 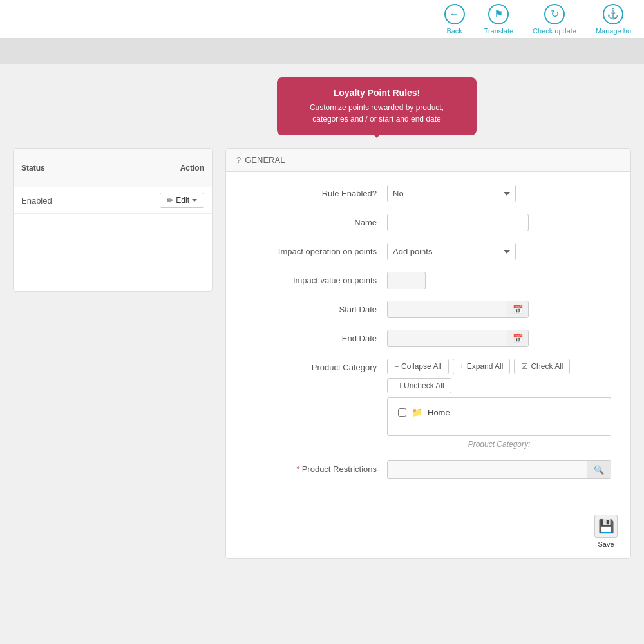 I want to click on impact-operation-row: Impact operation on points Add points Re…, so click(x=428, y=251).